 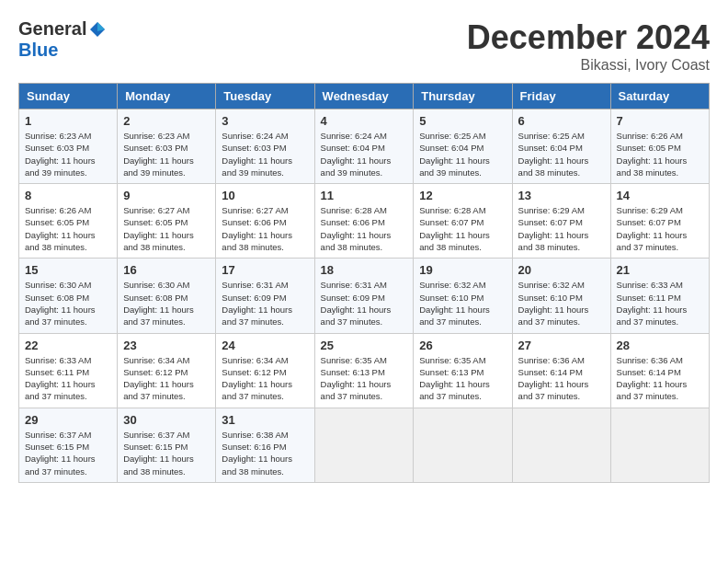 I want to click on calendar-weekday-thursday: Thursday, so click(x=463, y=97).